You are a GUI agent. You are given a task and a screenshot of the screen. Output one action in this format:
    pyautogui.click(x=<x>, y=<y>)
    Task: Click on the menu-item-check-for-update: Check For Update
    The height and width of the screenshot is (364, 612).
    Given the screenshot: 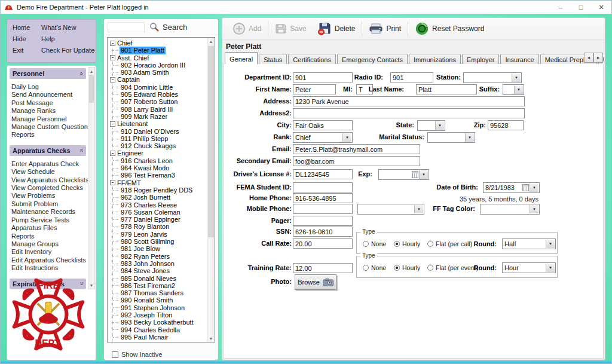 What is the action you would take?
    pyautogui.click(x=68, y=50)
    